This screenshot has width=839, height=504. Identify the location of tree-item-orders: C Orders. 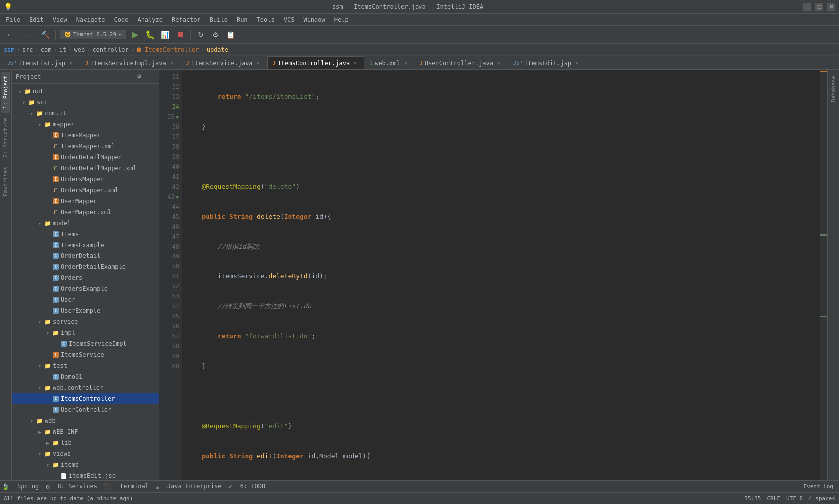
(85, 278).